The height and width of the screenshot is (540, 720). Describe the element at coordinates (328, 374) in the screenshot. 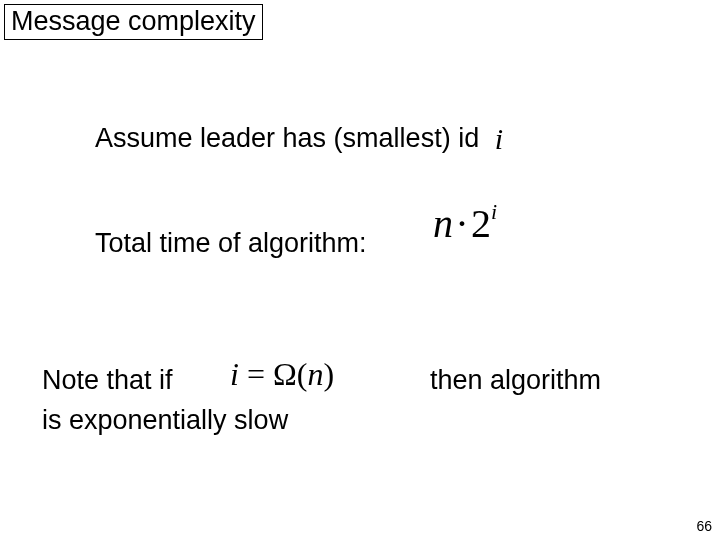

I see `cond-close: )` at that location.